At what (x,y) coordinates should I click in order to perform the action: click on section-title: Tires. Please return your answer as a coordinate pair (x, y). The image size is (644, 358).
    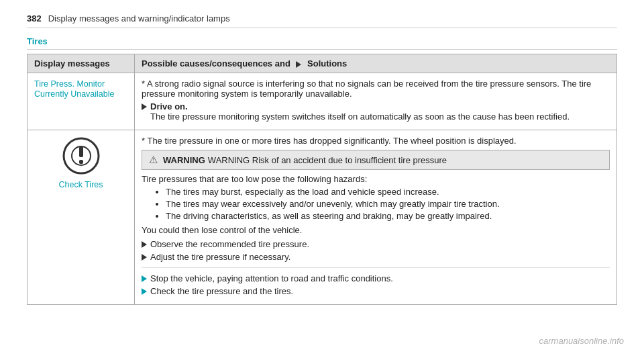
    Looking at the image, I should click on (322, 43).